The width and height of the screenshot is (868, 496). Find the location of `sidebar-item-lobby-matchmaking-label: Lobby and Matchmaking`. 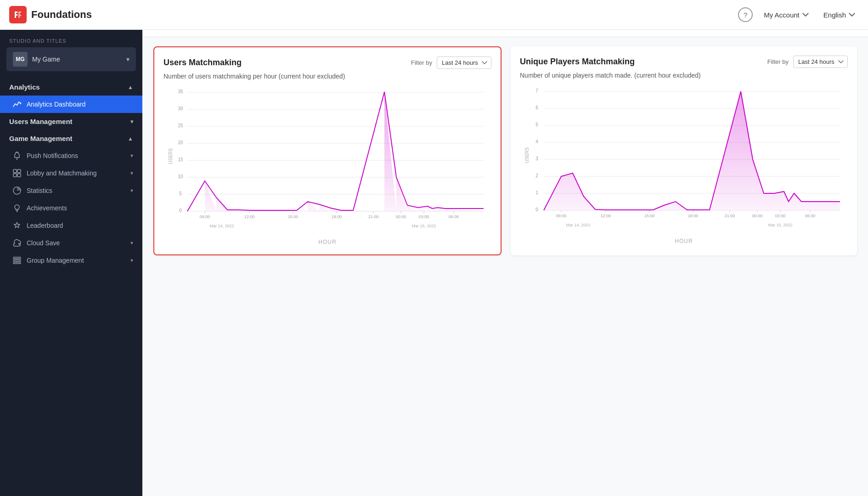

sidebar-item-lobby-matchmaking-label: Lobby and Matchmaking is located at coordinates (62, 173).